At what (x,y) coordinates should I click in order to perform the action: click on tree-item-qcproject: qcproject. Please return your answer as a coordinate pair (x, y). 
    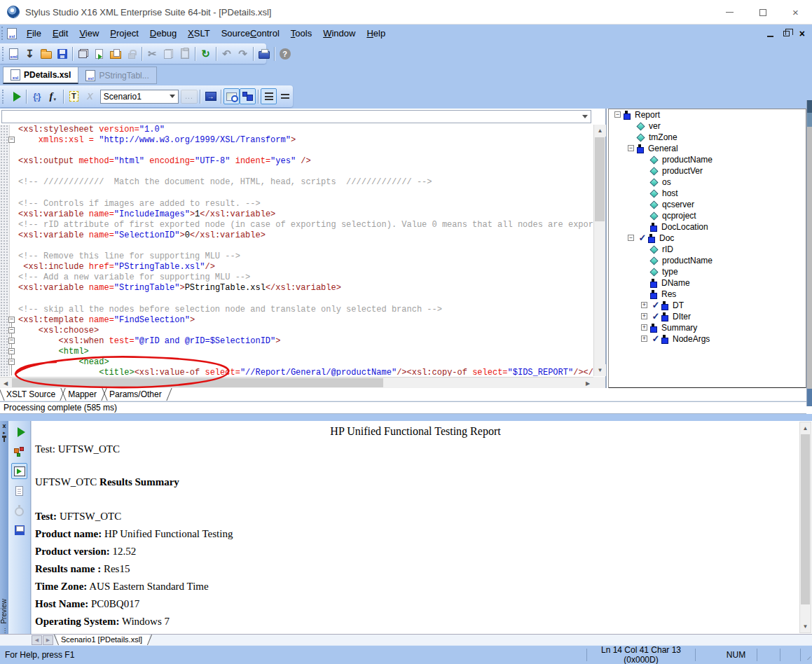
    Looking at the image, I should click on (708, 216).